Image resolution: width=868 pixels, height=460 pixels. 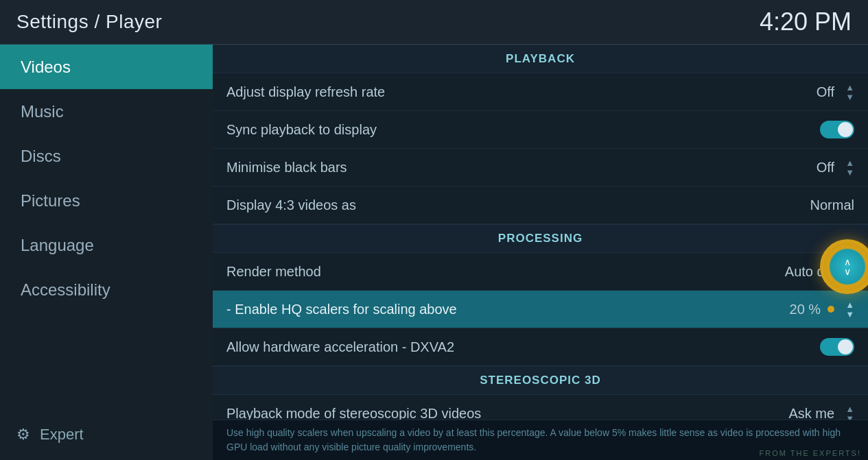 I want to click on chevron-up-circle-icon: ∧, so click(x=847, y=262).